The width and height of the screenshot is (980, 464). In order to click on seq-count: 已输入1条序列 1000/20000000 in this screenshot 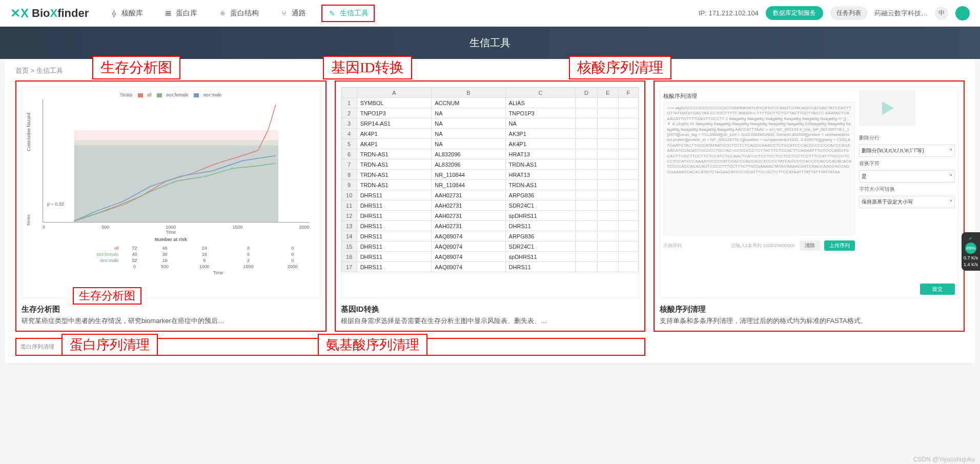, I will do `click(763, 246)`.